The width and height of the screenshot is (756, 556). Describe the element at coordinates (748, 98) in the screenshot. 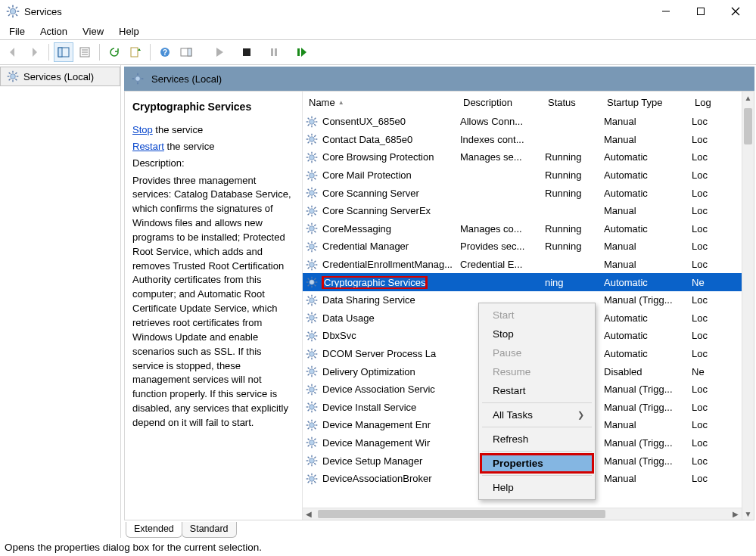

I see `scroll-up-arrow-icon: ▲` at that location.